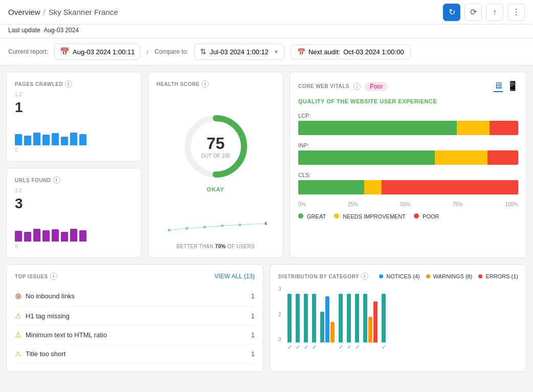 This screenshot has height=392, width=533. What do you see at coordinates (351, 52) in the screenshot?
I see `next-audit-button: 📅 Next audit: Oct-03 2024 1:00:00` at bounding box center [351, 52].